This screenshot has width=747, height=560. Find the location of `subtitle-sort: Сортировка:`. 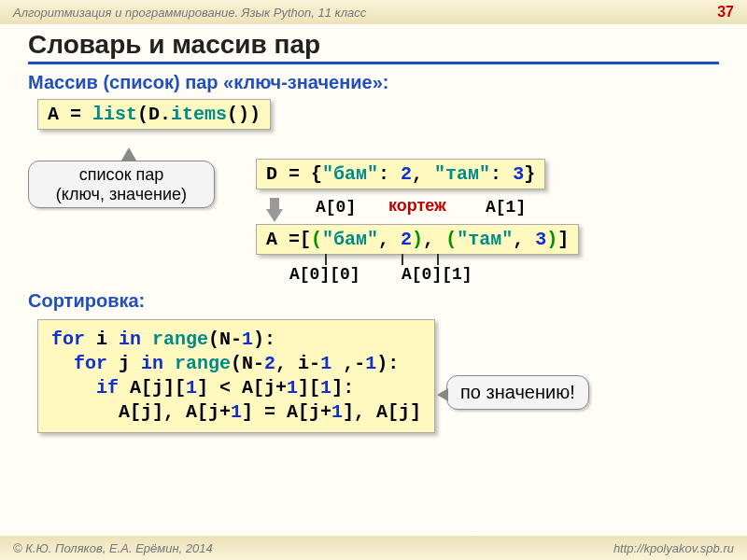

subtitle-sort: Сортировка: is located at coordinates (86, 301).